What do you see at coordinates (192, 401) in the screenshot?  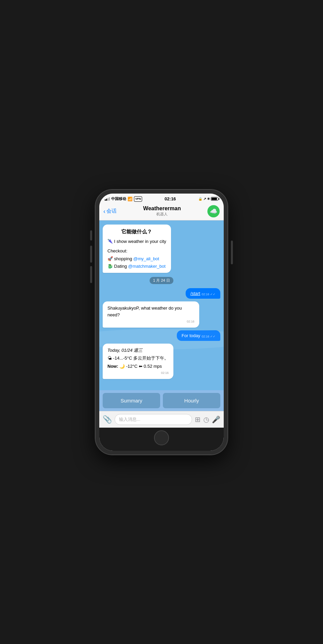 I see `hourly-button: Hourly` at bounding box center [192, 401].